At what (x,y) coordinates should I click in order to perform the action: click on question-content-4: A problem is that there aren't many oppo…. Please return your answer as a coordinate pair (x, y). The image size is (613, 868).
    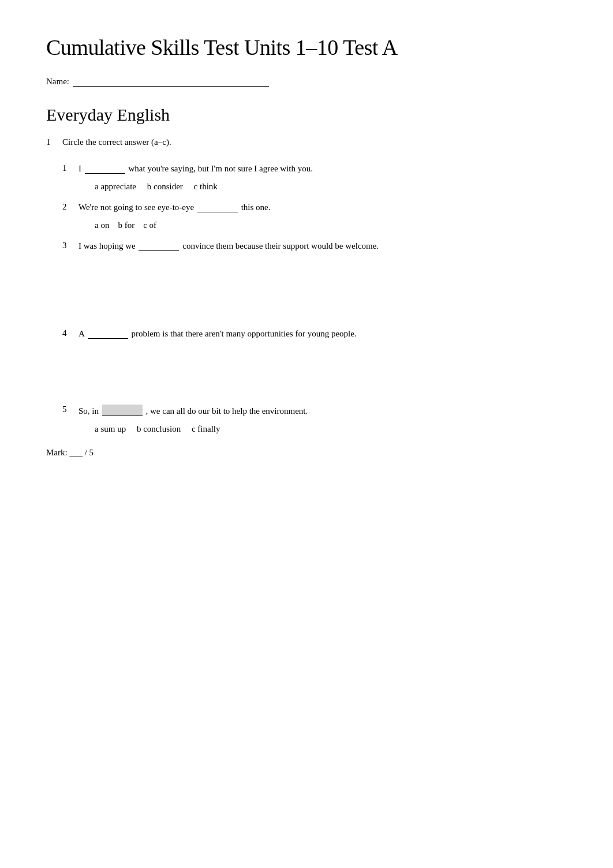
    Looking at the image, I should click on (323, 334).